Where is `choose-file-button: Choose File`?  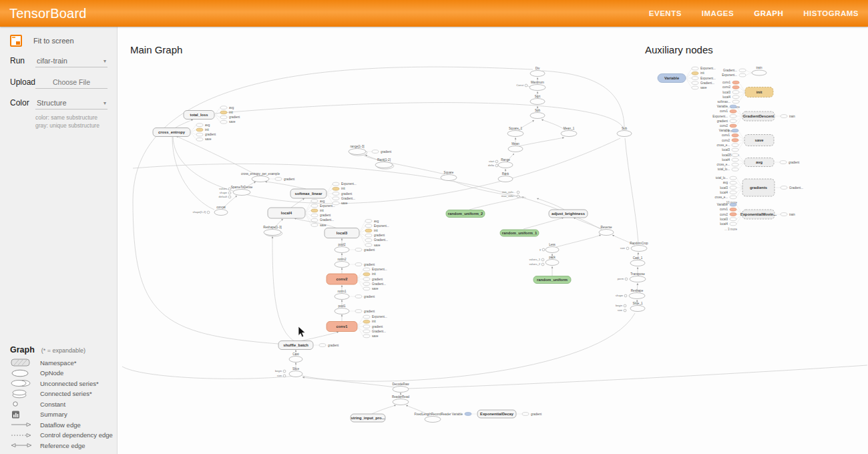 choose-file-button: Choose File is located at coordinates (71, 83).